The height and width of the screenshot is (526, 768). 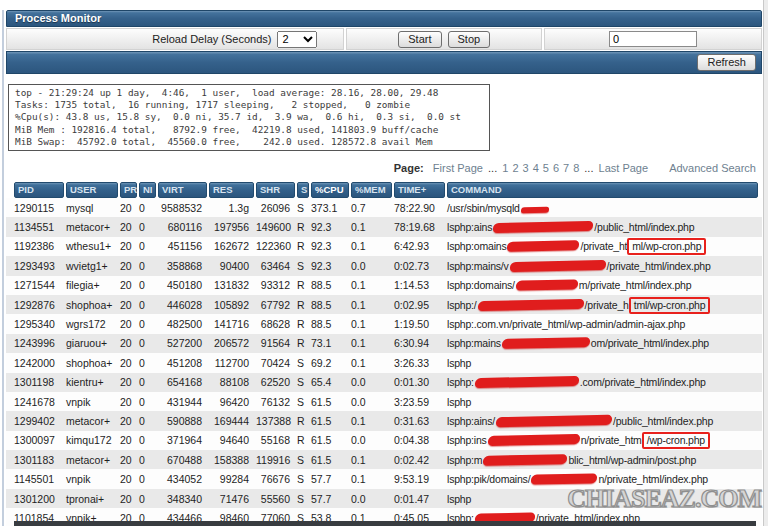 What do you see at coordinates (384, 226) in the screenshot?
I see `process-row: 1134551metacor+200680116197956149600R92.…` at bounding box center [384, 226].